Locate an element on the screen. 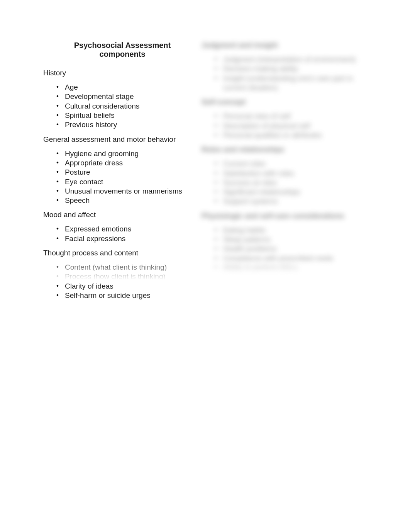 Image resolution: width=410 pixels, height=532 pixels. list-item: Posture is located at coordinates (129, 172).